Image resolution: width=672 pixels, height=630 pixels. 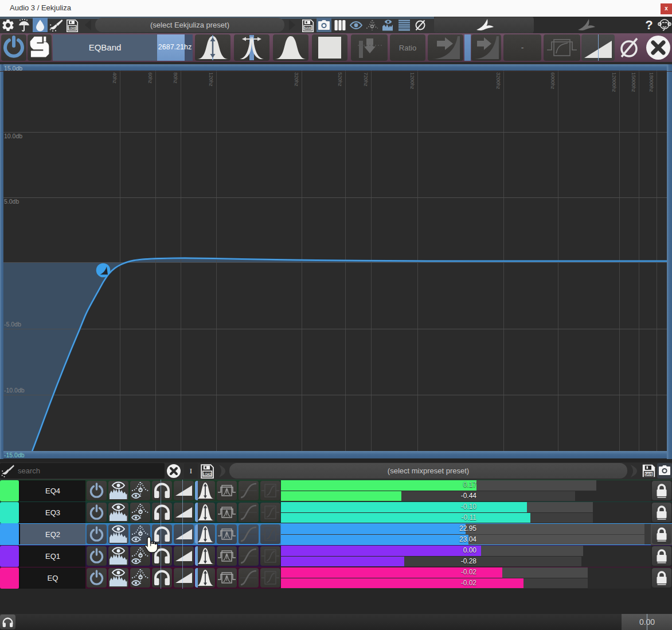 I want to click on svg-text: -10.0db, so click(x=14, y=390).